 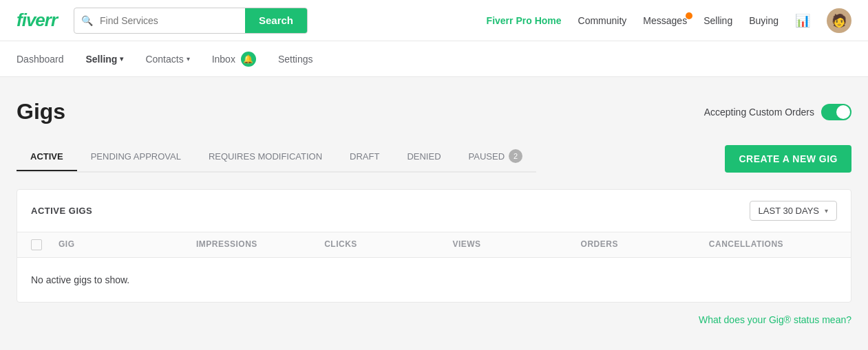 What do you see at coordinates (45, 245) in the screenshot?
I see `checkbox-all` at bounding box center [45, 245].